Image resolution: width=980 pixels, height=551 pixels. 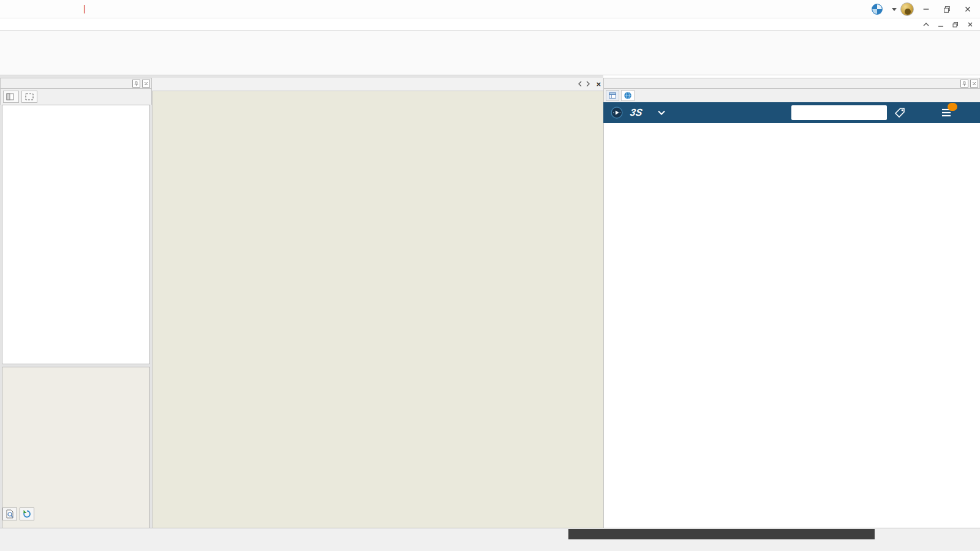 What do you see at coordinates (636, 113) in the screenshot?
I see `3ds-logo-icon: 3S` at bounding box center [636, 113].